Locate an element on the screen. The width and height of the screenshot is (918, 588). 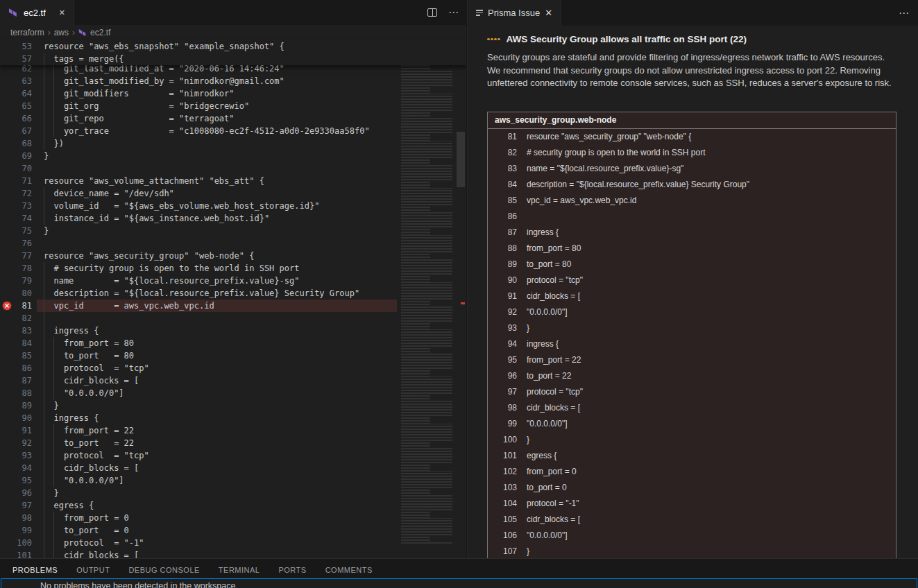
code-line-73: 73 volume_id = "${aws_ebs_volume.web_hos… is located at coordinates (198, 206).